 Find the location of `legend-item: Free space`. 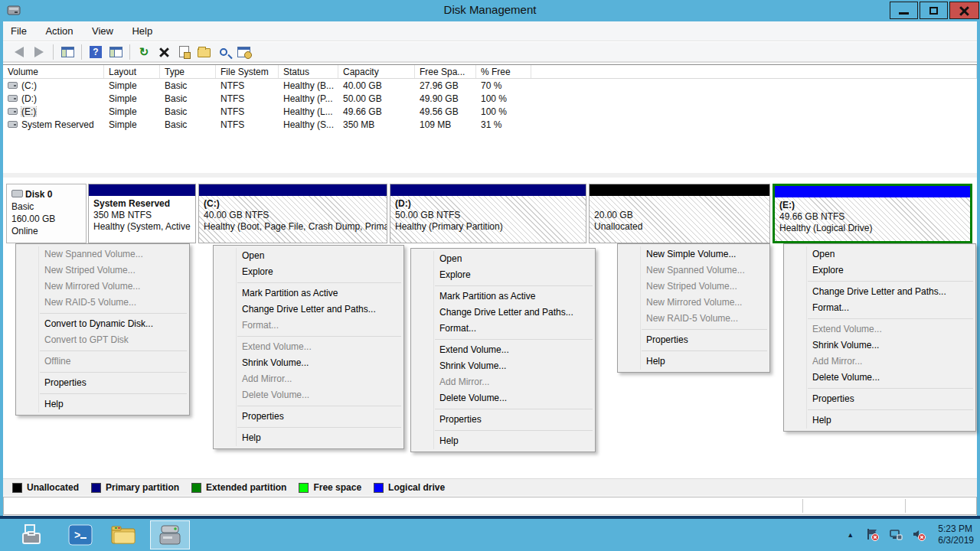

legend-item: Free space is located at coordinates (330, 487).